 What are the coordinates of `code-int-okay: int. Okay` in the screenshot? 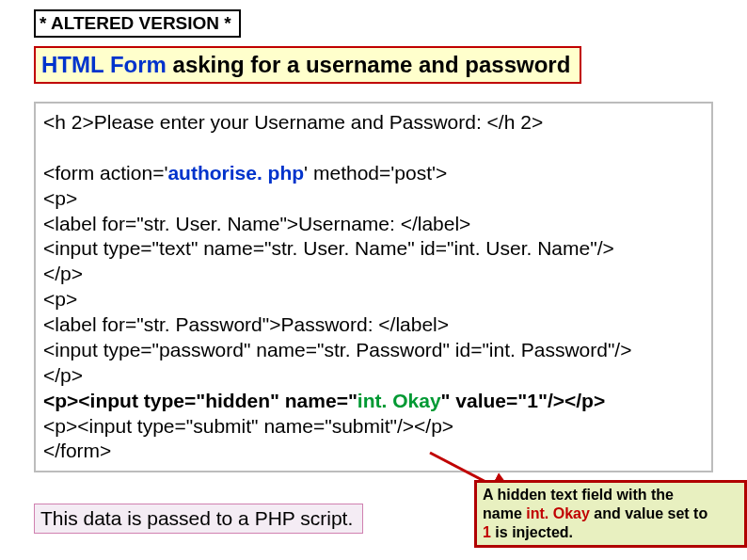 It's located at (399, 401).